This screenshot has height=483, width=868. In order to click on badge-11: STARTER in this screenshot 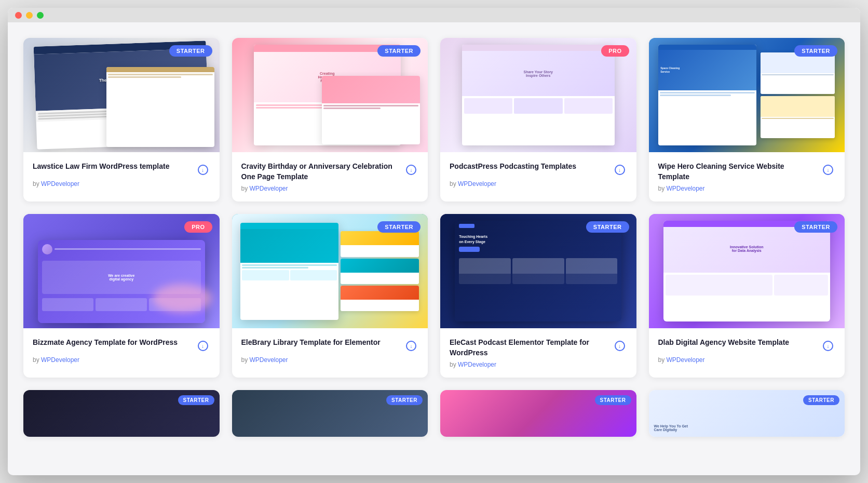, I will do `click(613, 400)`.